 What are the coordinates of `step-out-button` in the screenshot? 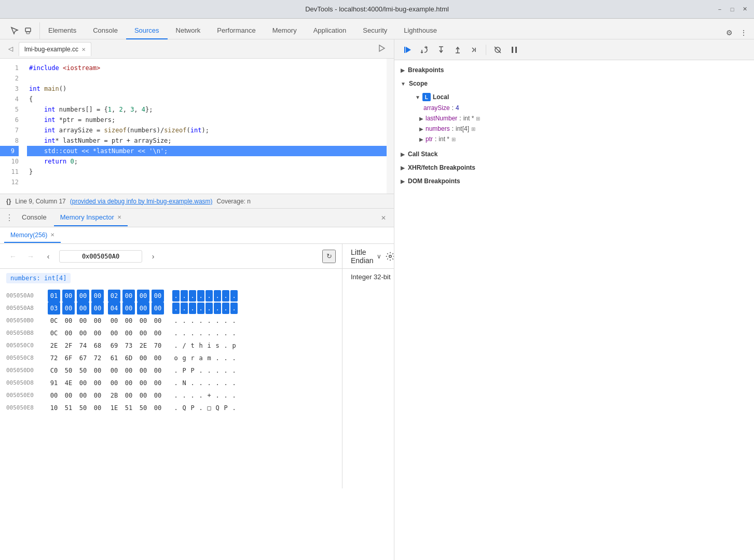 It's located at (458, 50).